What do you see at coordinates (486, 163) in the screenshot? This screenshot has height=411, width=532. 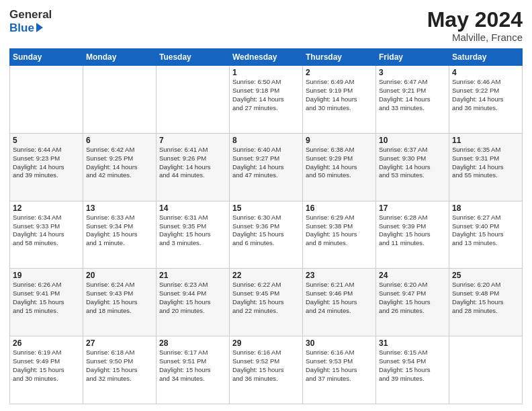 I see `day-info: Sunrise: 6:35 AM Sunset: 9:31 PM Dayligh…` at bounding box center [486, 163].